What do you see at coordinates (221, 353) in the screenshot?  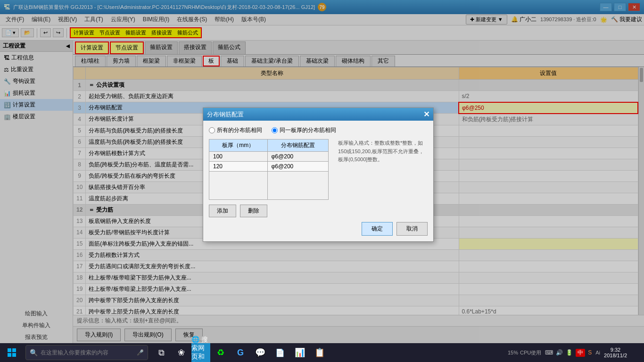 I see `taskbar-app-6: ♻` at bounding box center [221, 353].